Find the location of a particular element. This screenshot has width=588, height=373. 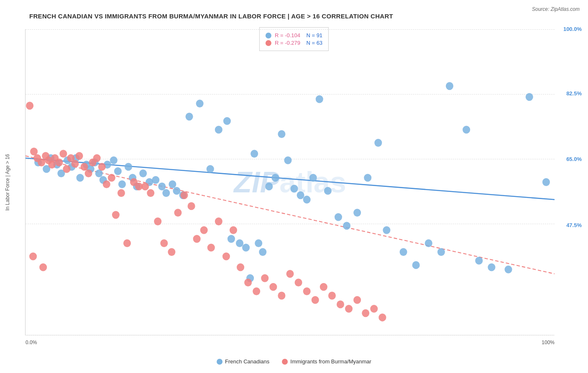

x-tick-0: 0.0% is located at coordinates (31, 342).